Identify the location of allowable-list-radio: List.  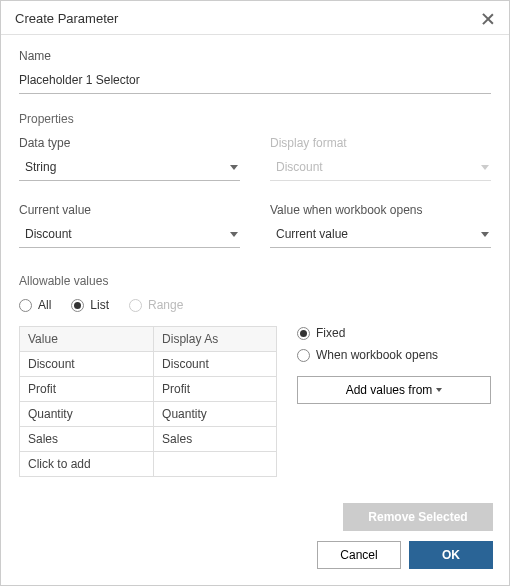
(90, 305).